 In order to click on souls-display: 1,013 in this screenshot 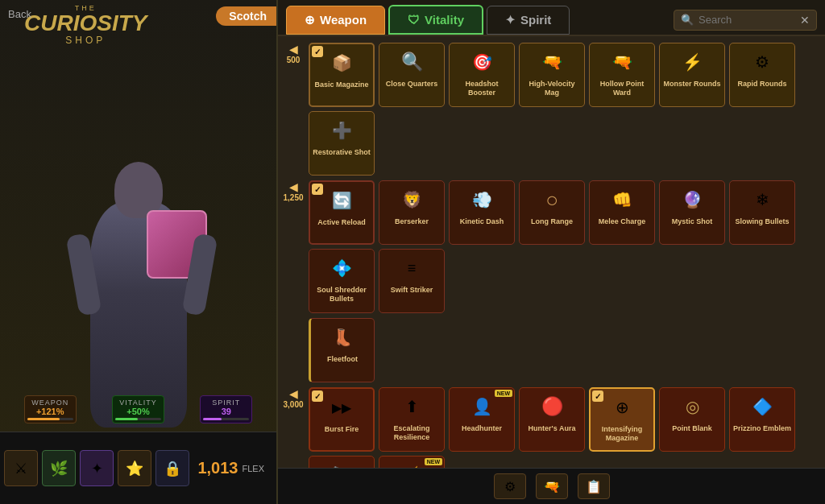, I will do `click(218, 469)`.